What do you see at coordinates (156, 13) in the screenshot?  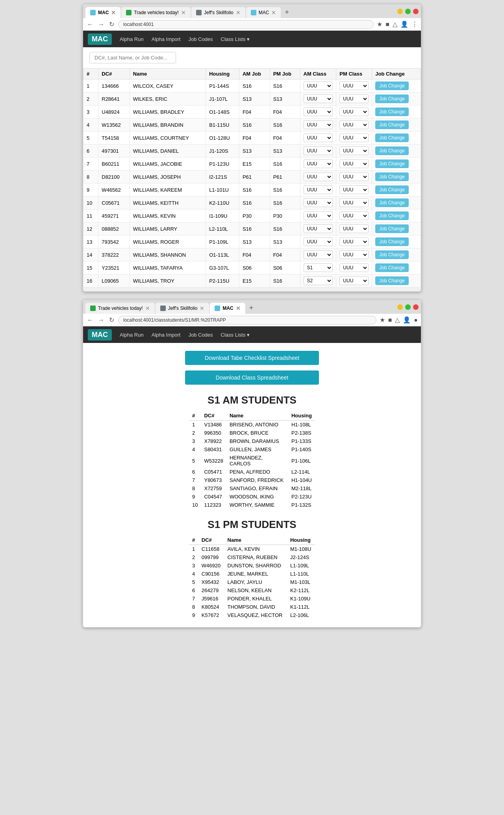 I see `tab-trade-1: Trade vehicles today! ✕` at bounding box center [156, 13].